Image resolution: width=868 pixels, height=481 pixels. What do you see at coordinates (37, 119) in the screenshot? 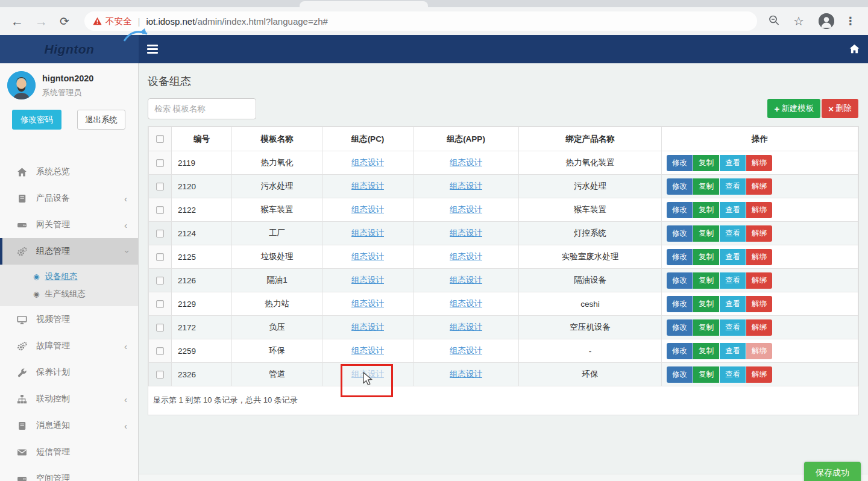
I see `change-password-button: 修改密码` at bounding box center [37, 119].